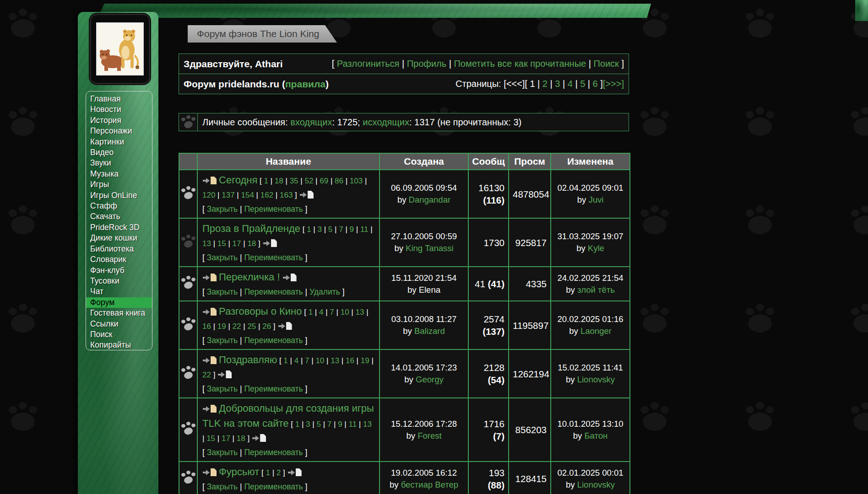 The width and height of the screenshot is (868, 494). I want to click on author-link: Juvi, so click(596, 199).